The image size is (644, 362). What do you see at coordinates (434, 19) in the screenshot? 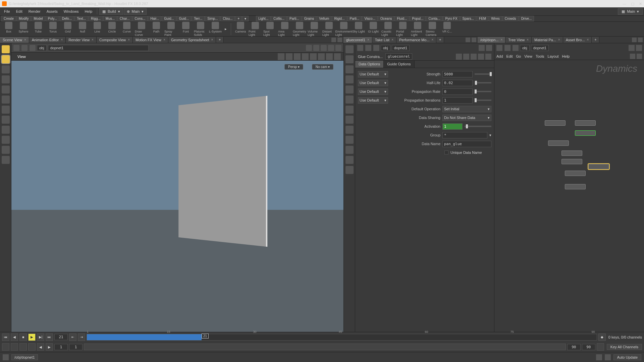
I see `shelf-tab: Conta...` at bounding box center [434, 19].